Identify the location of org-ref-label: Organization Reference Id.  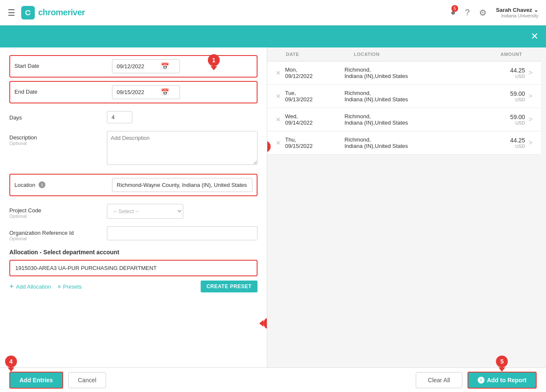
(56, 233).